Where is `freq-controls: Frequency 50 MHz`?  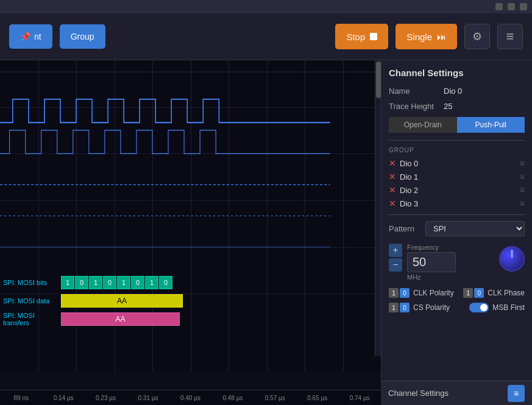
freq-controls: Frequency 50 MHz is located at coordinates (451, 262).